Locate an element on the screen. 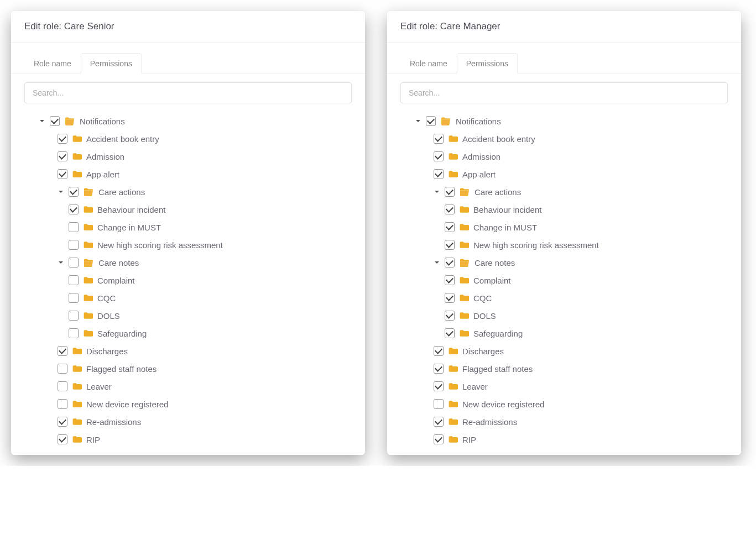  tree-node: CQC is located at coordinates (564, 298).